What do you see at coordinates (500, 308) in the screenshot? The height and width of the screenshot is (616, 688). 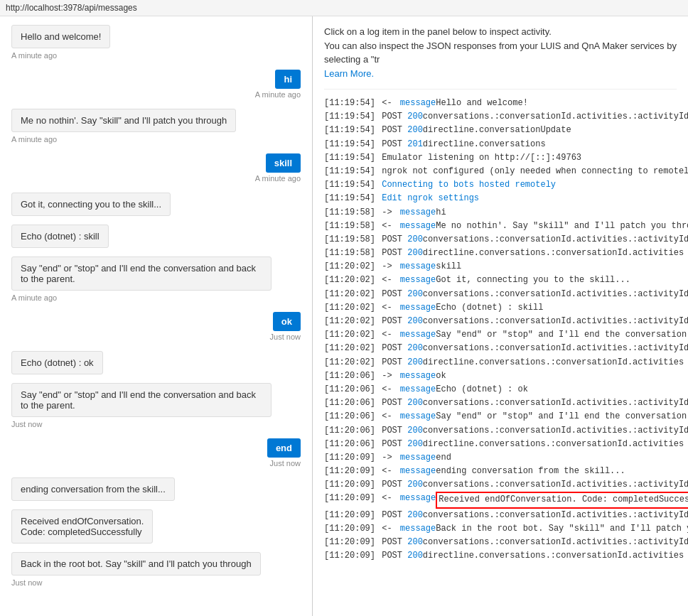 I see `log-line: [11:20:02] <- message Echo (dotnet) : sk…` at bounding box center [500, 308].